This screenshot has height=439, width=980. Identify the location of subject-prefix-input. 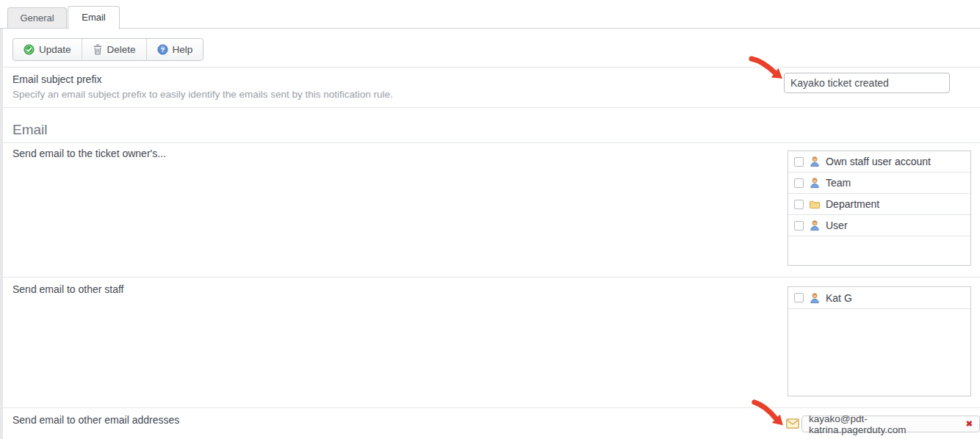
(867, 83).